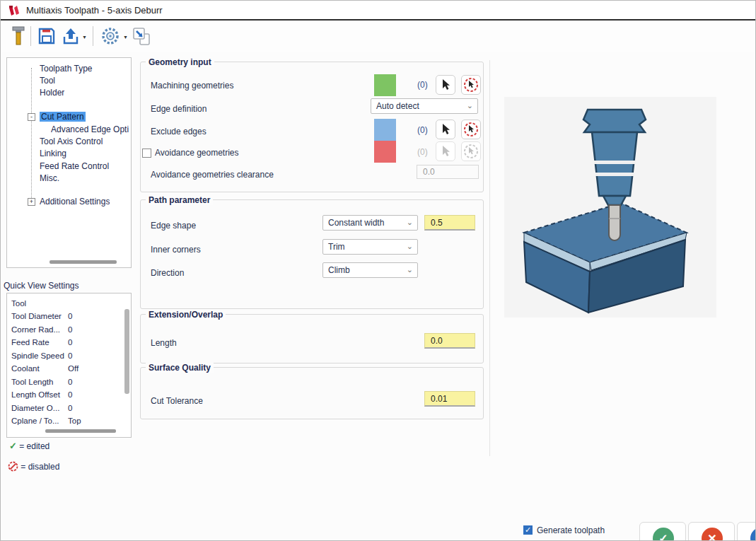  Describe the element at coordinates (37, 316) in the screenshot. I see `qv-row-name: Tool Diameter` at that location.